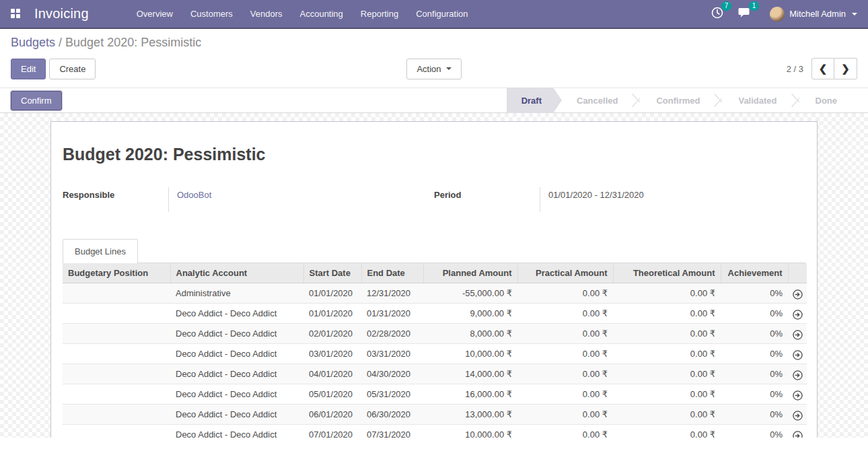  What do you see at coordinates (754, 6) in the screenshot?
I see `message-count-badge: 1` at bounding box center [754, 6].